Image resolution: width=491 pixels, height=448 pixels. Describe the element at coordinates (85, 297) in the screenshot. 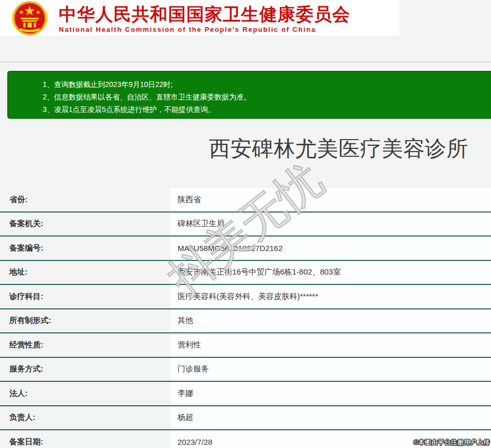

I see `row-label: 诊疗科目:` at that location.